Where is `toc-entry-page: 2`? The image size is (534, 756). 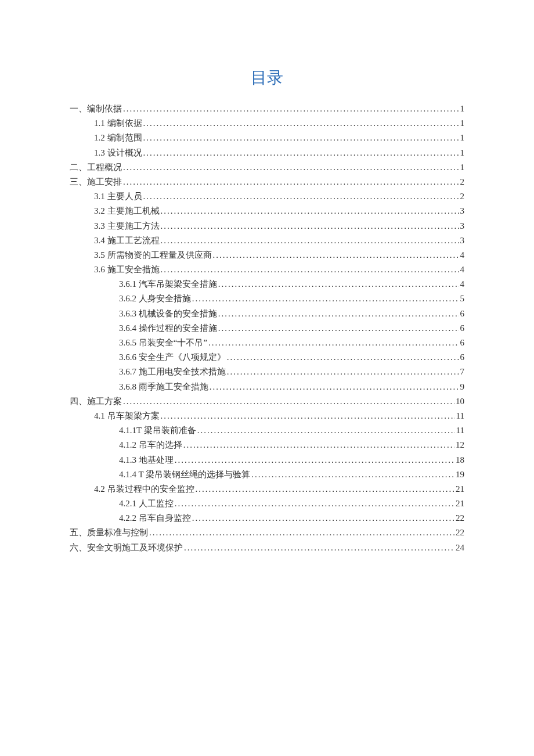 toc-entry-page: 2 is located at coordinates (463, 182).